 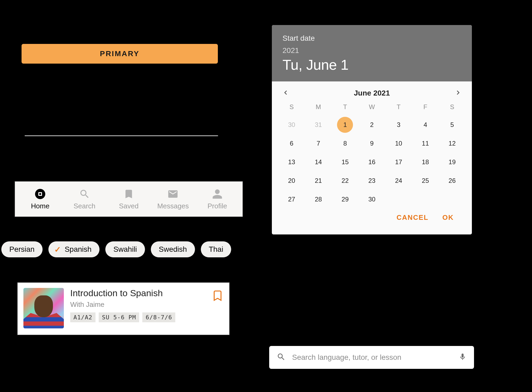 I want to click on lesson-body: Introduction to Spanish With Jaime A1/A2…, so click(x=147, y=305).